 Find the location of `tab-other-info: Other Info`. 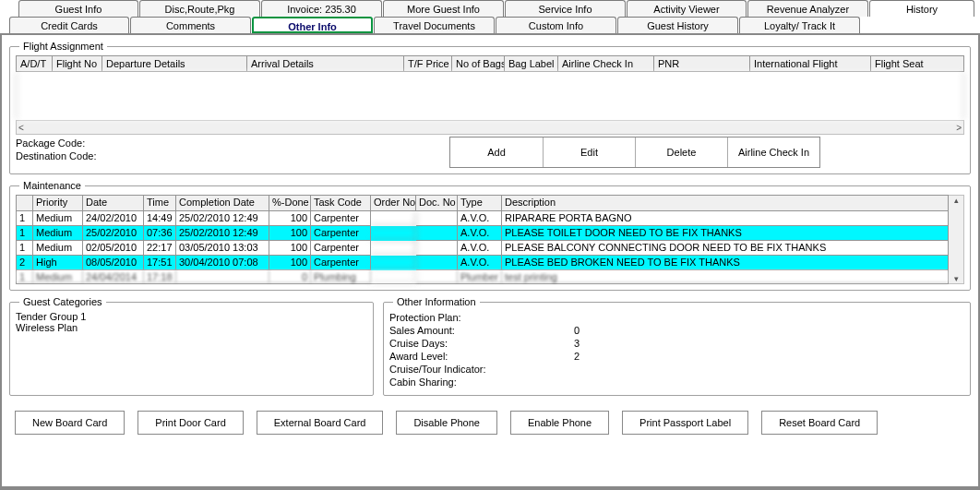

tab-other-info: Other Info is located at coordinates (312, 25).